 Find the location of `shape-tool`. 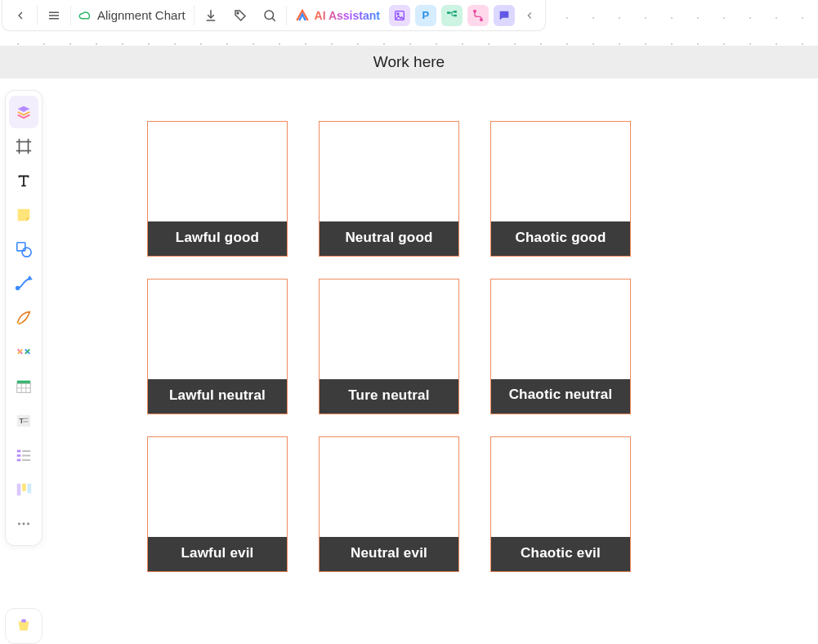

shape-tool is located at coordinates (24, 249).